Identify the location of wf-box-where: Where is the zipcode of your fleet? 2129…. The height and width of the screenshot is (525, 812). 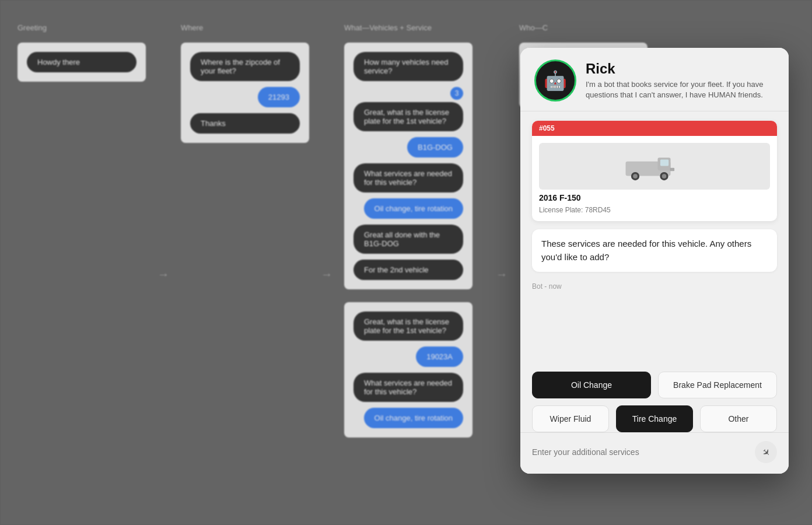
(245, 93).